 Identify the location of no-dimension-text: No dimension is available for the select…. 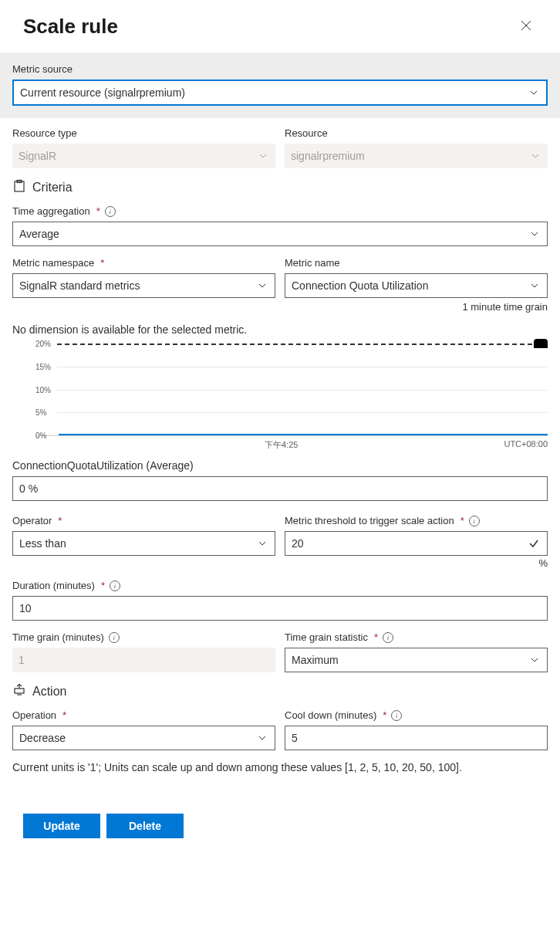
(280, 330).